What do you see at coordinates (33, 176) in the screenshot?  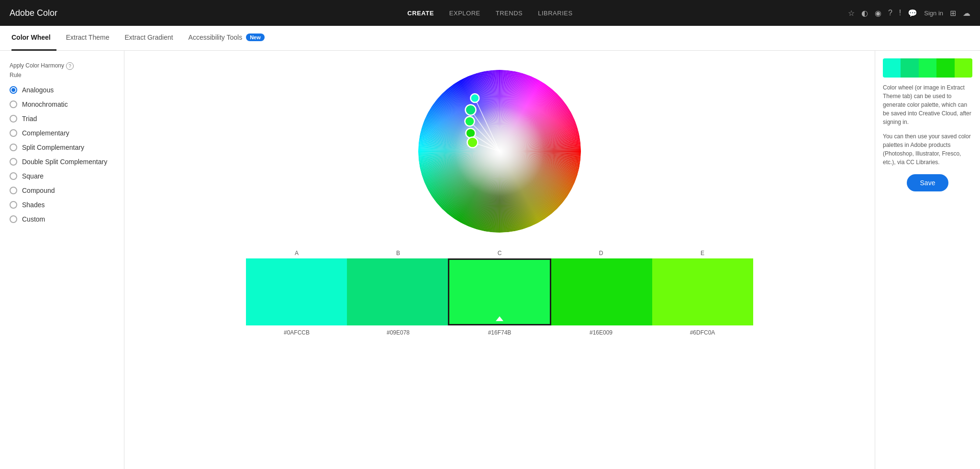 I see `radio-label-square: Square` at bounding box center [33, 176].